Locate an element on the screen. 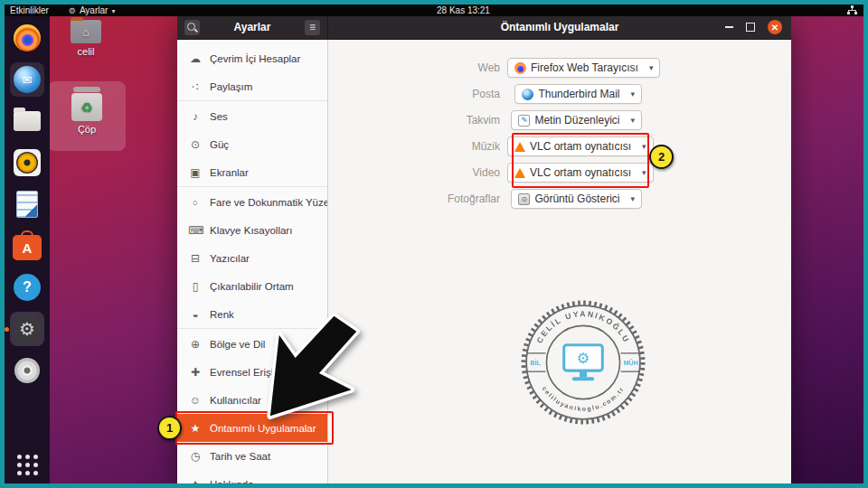 The width and height of the screenshot is (868, 488). dock-help-icon: ? is located at coordinates (27, 287).